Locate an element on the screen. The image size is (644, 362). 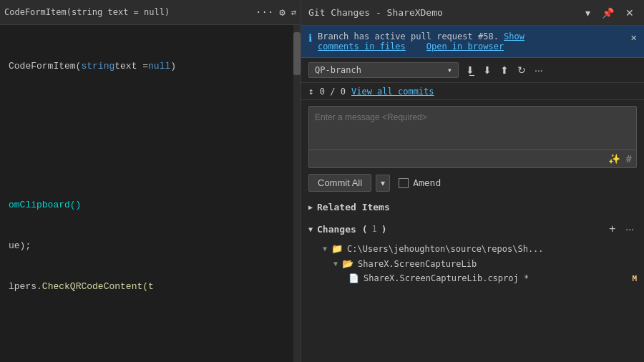
branch-name: QP-branch is located at coordinates (338, 70).